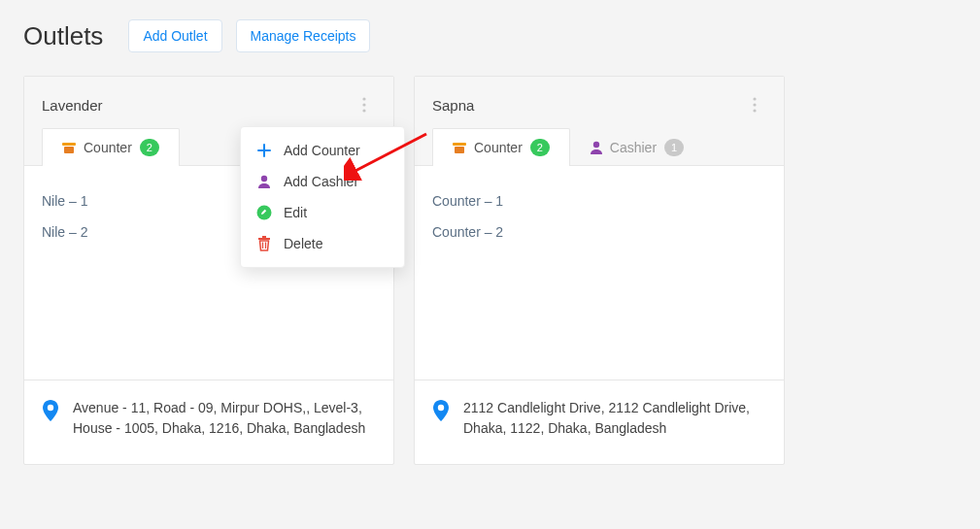 The width and height of the screenshot is (980, 529). What do you see at coordinates (264, 213) in the screenshot?
I see `edit-icon` at bounding box center [264, 213].